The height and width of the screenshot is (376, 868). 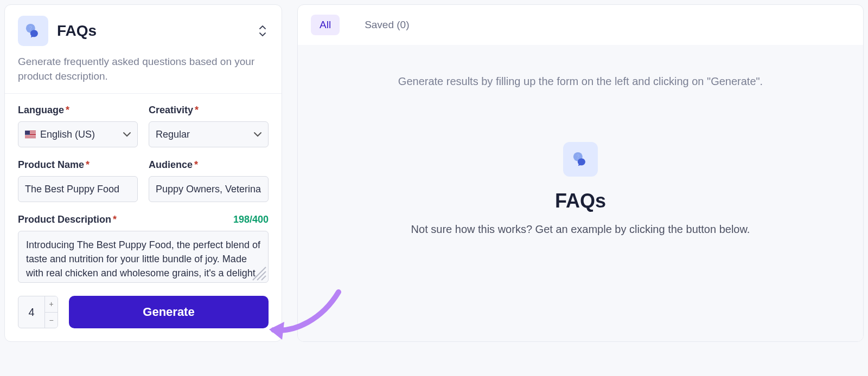 I want to click on empty-subtitle: Not sure how this works? Get an example …, so click(x=580, y=230).